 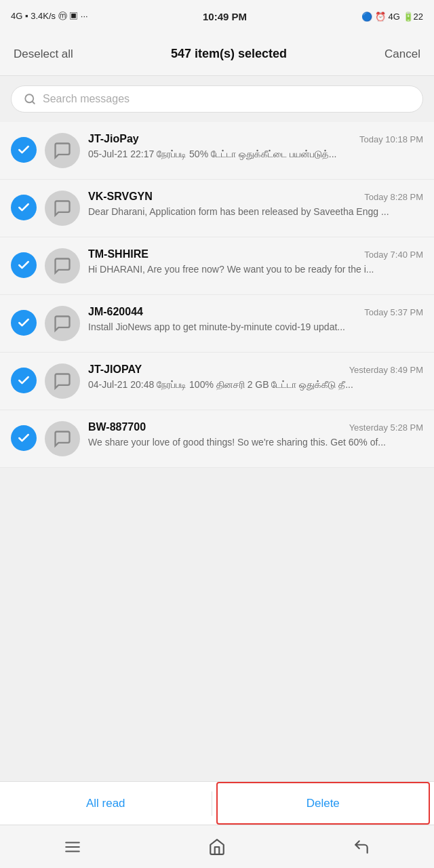 What do you see at coordinates (393, 255) in the screenshot?
I see `message-time: Today 7:40 PM` at bounding box center [393, 255].